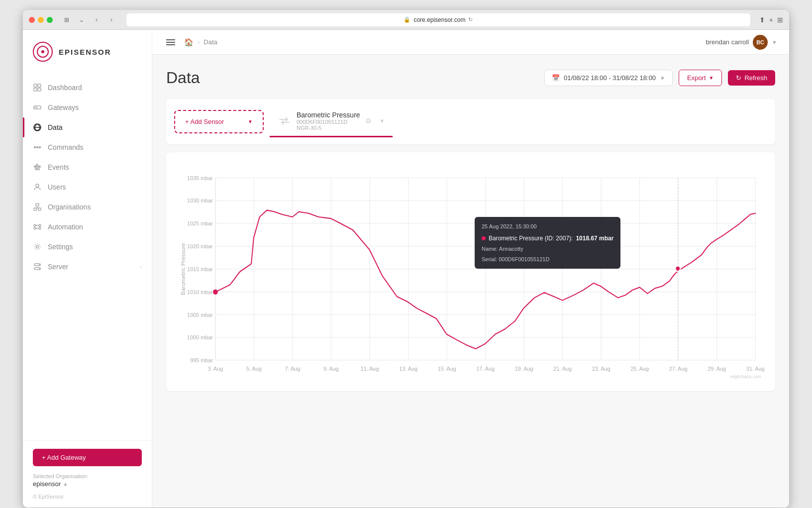 This screenshot has width=812, height=508. What do you see at coordinates (771, 20) in the screenshot?
I see `new-tab-icon: +` at bounding box center [771, 20].